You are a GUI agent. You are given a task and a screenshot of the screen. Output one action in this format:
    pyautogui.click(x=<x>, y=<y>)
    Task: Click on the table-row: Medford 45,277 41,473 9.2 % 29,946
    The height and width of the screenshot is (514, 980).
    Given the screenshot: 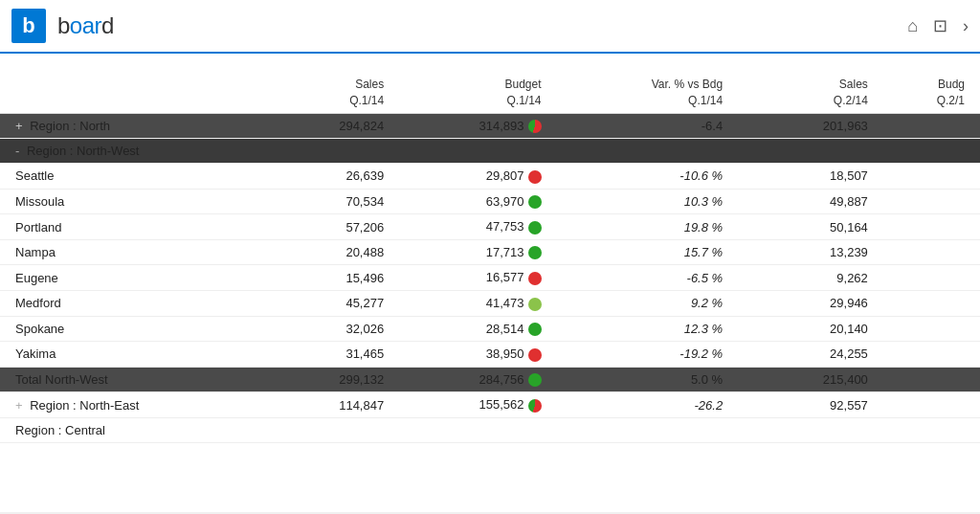 What is the action you would take?
    pyautogui.click(x=490, y=302)
    